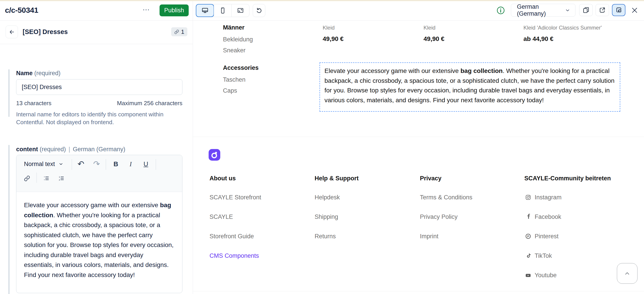  I want to click on numbered-list-icon: 1 2, so click(62, 178).